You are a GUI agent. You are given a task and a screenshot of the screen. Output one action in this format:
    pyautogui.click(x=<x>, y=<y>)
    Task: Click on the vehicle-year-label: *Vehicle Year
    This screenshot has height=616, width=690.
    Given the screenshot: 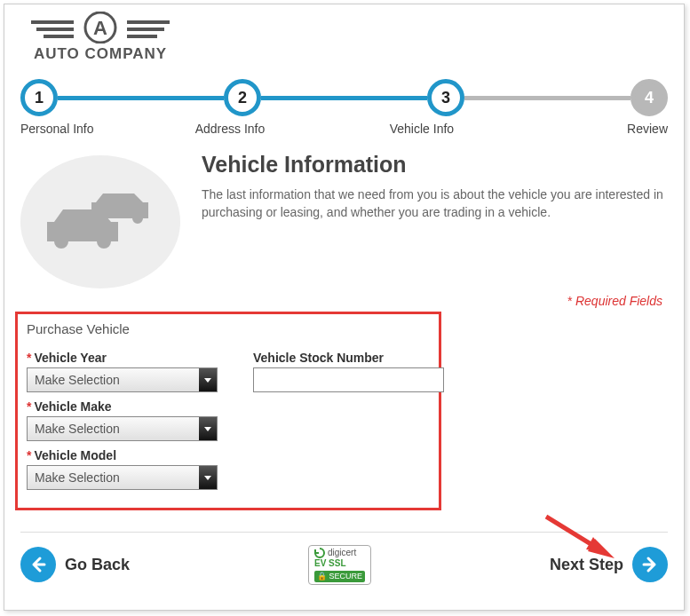 What is the action you would take?
    pyautogui.click(x=123, y=358)
    